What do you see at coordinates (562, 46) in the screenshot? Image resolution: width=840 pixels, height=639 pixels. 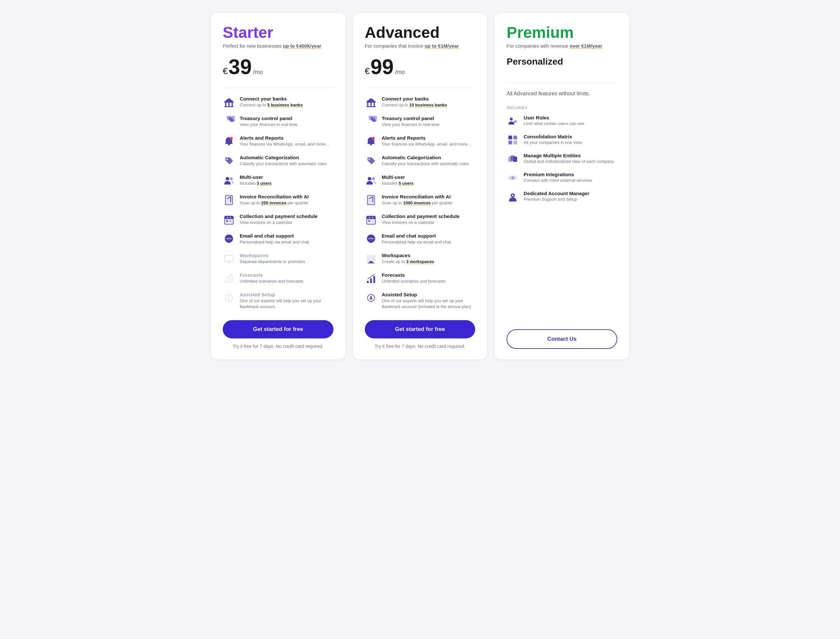 I see `premium-subtitle: For companies with revenue over €1M/year` at bounding box center [562, 46].